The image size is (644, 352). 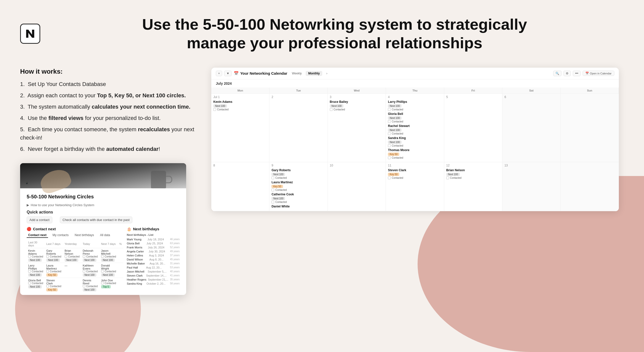 What do you see at coordinates (473, 128) in the screenshot?
I see `cal-day-5: 5` at bounding box center [473, 128].